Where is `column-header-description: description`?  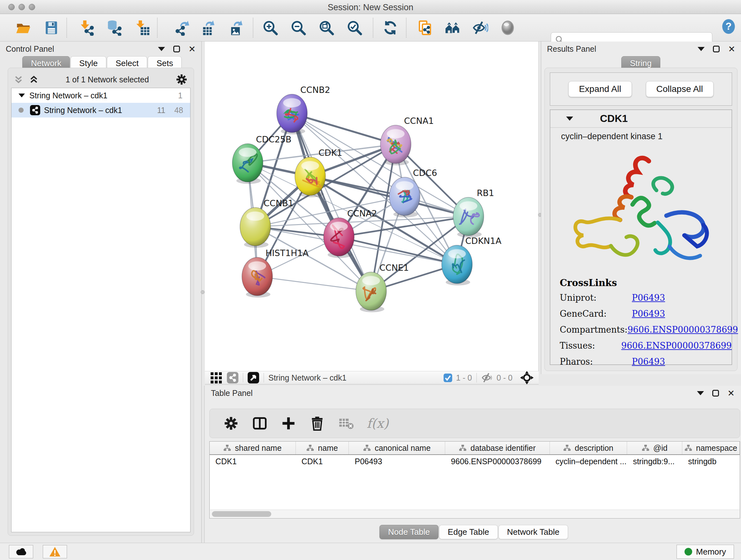
column-header-description: description is located at coordinates (589, 448).